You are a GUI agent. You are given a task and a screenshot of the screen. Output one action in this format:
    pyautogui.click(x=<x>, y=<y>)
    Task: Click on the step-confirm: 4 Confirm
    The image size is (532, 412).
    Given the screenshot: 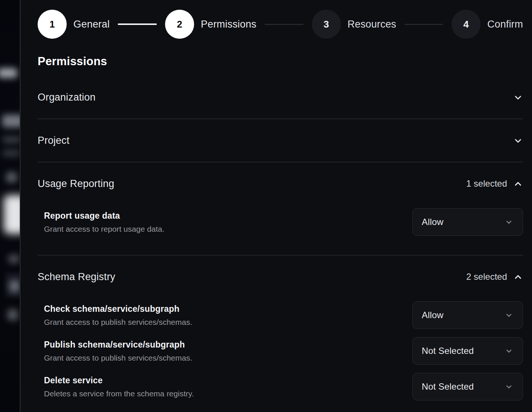 What is the action you would take?
    pyautogui.click(x=487, y=24)
    